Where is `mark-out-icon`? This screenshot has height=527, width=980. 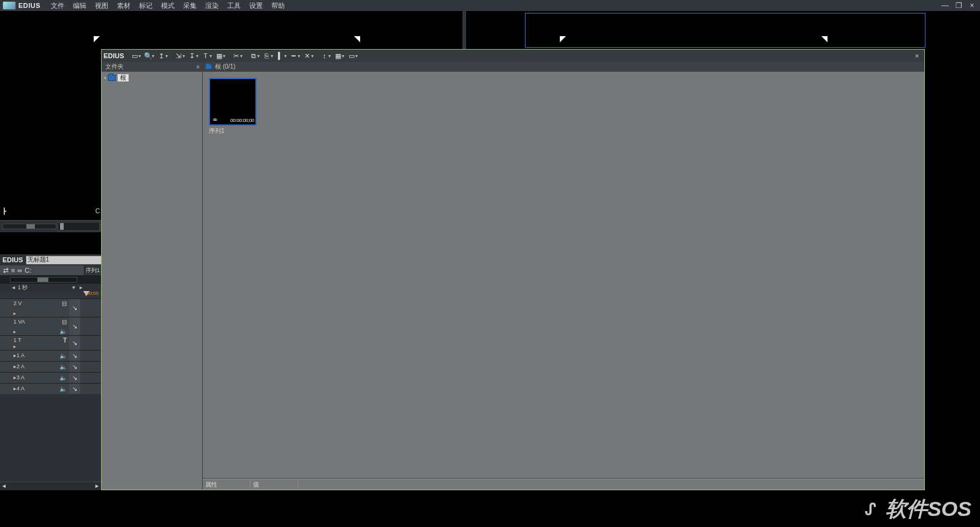 mark-out-icon is located at coordinates (357, 39).